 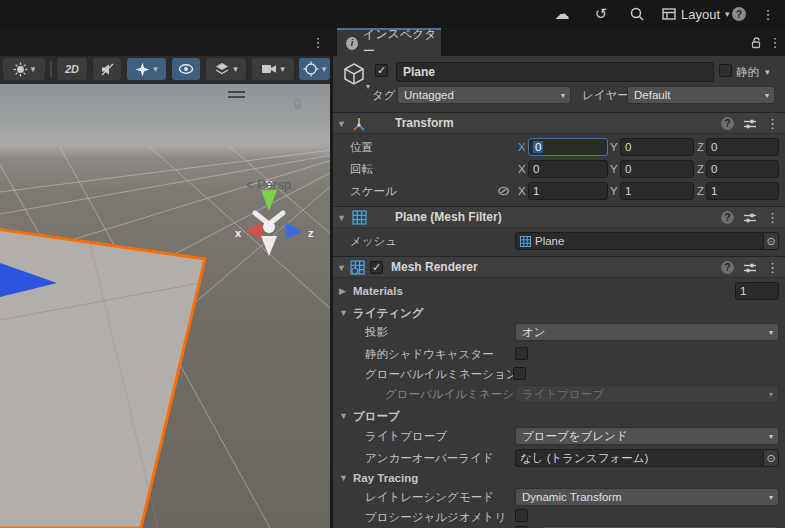 What do you see at coordinates (756, 42) in the screenshot?
I see `inspector-lock-icon` at bounding box center [756, 42].